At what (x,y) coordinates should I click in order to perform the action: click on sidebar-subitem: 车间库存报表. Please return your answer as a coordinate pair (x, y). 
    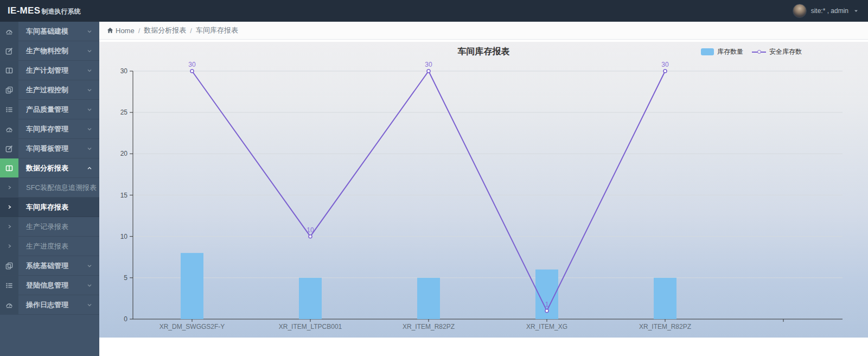
    Looking at the image, I should click on (50, 207).